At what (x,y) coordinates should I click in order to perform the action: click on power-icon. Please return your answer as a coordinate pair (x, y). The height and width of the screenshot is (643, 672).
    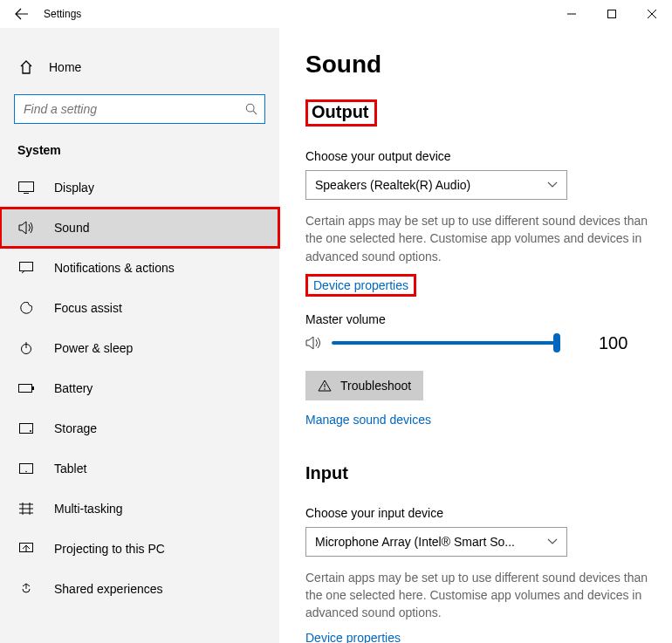
    Looking at the image, I should click on (26, 348).